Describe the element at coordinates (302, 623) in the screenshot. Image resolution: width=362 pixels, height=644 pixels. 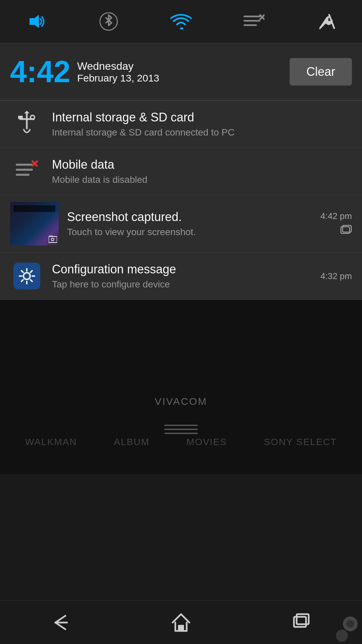
I see `recents-button` at that location.